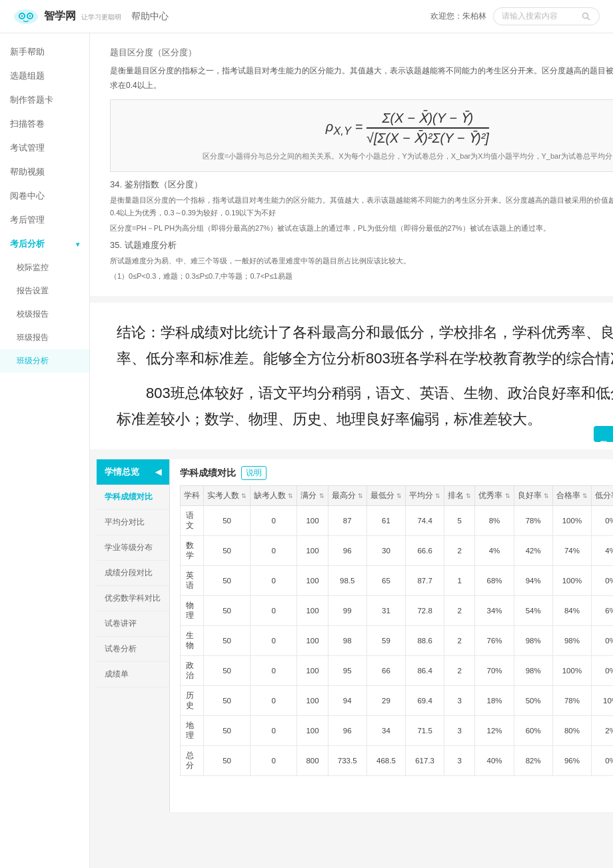 This screenshot has height=868, width=613. I want to click on table-nav-subject-weak: 优劣数学科对比, so click(133, 599).